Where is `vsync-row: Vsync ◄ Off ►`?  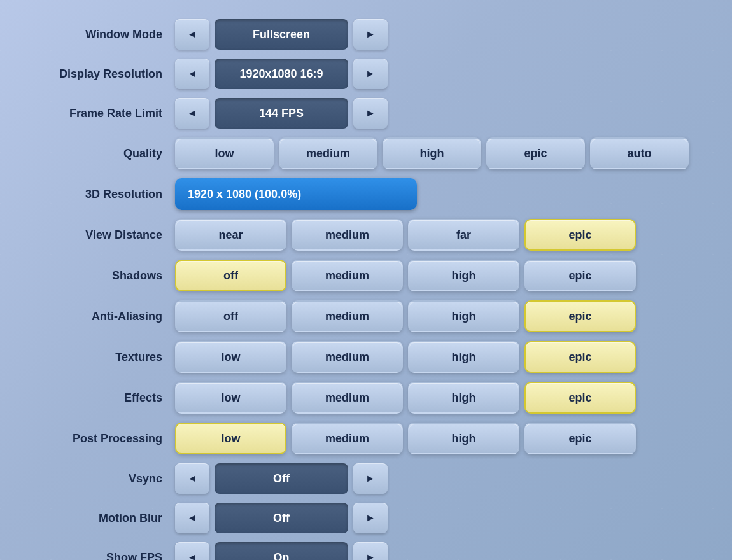
vsync-row: Vsync ◄ Off ► is located at coordinates (366, 479).